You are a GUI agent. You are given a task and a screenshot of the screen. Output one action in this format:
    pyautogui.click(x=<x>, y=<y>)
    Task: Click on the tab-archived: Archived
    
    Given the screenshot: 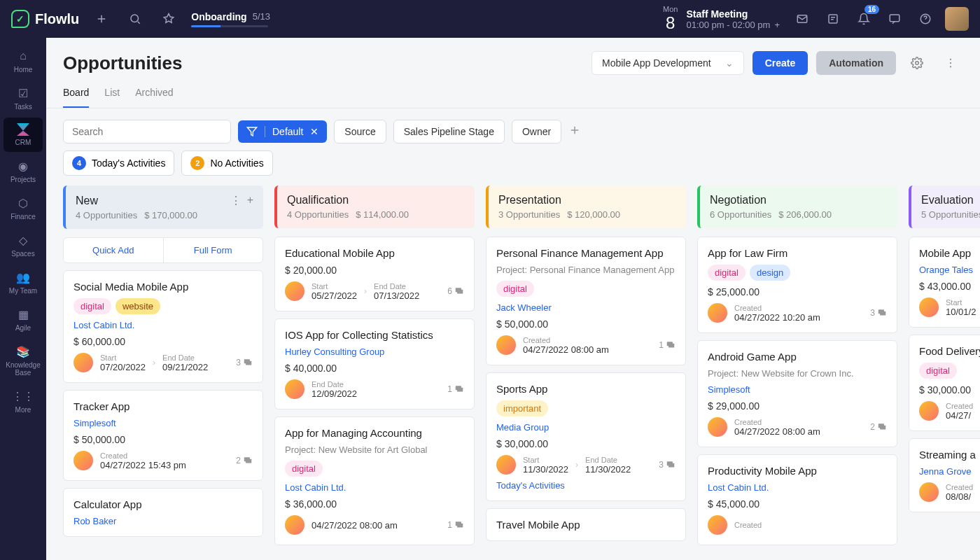 What is the action you would take?
    pyautogui.click(x=154, y=97)
    